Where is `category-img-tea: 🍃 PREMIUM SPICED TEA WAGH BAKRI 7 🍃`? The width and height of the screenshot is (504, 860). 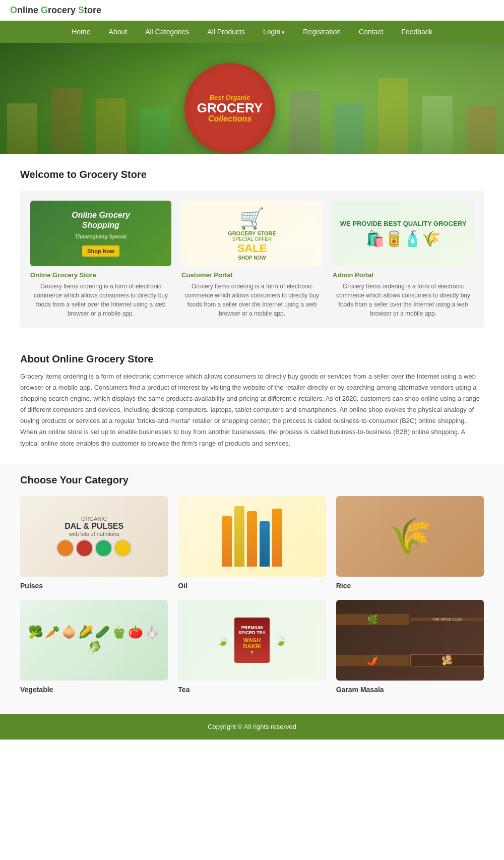 category-img-tea: 🍃 PREMIUM SPICED TEA WAGH BAKRI 7 🍃 is located at coordinates (252, 640).